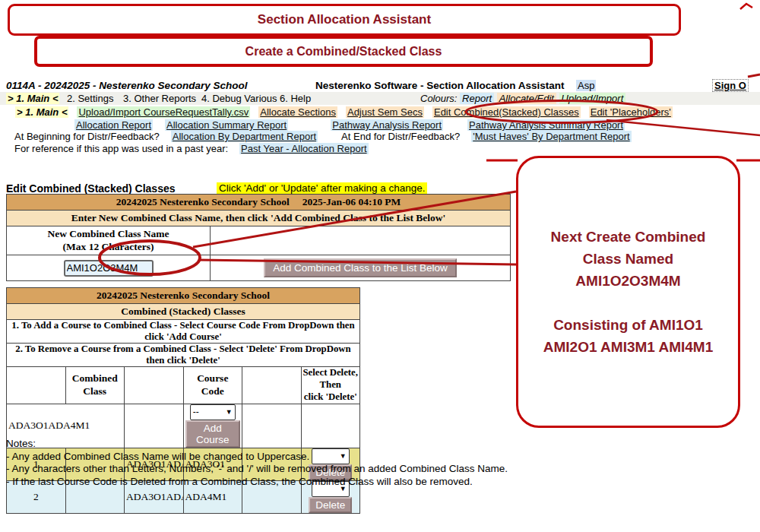 Image resolution: width=760 pixels, height=532 pixels. What do you see at coordinates (628, 325) in the screenshot?
I see `callout-line: Consisting of AMI1O1` at bounding box center [628, 325].